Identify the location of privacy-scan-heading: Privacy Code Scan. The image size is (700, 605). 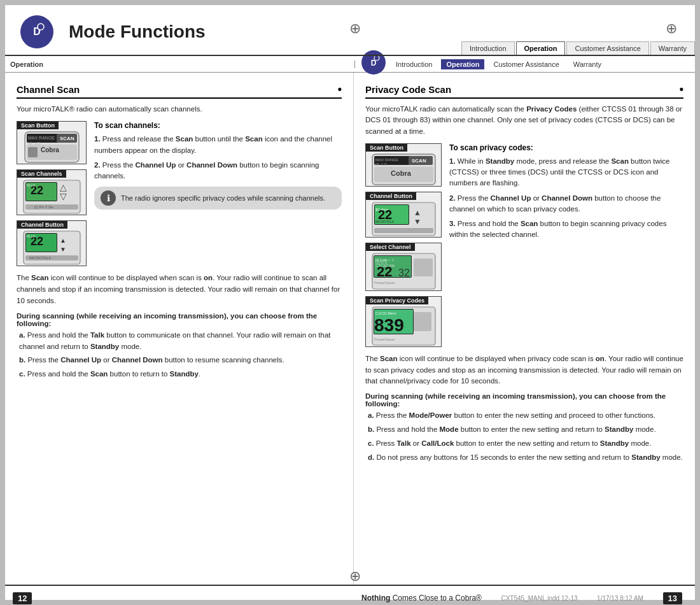
(524, 90).